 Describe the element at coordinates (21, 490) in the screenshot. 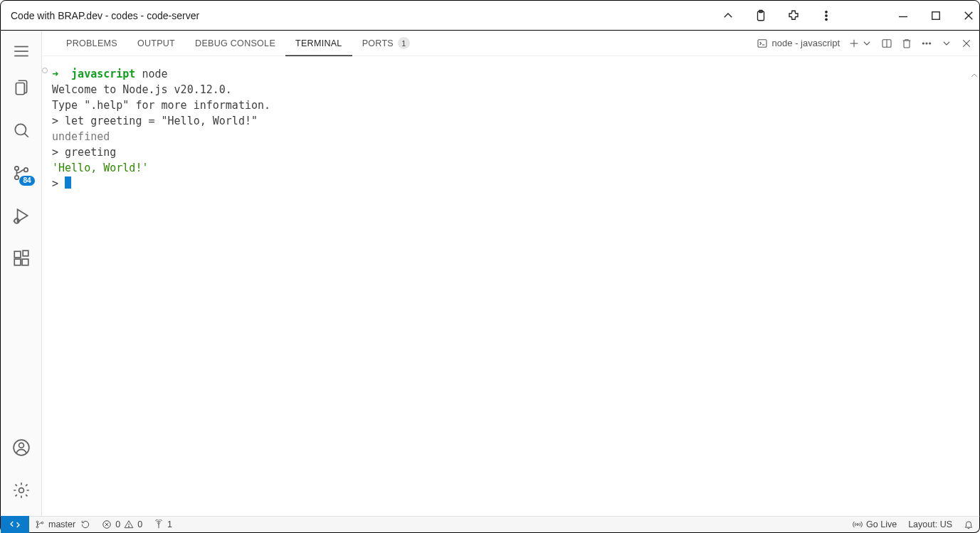

I see `settings-gear-icon` at that location.